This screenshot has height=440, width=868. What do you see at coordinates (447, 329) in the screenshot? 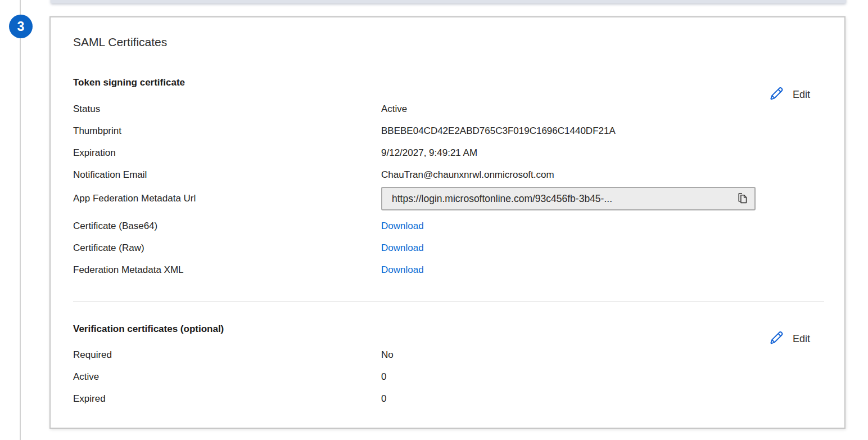
I see `verification-certificates-heading: Verification certificates (optional)` at bounding box center [447, 329].